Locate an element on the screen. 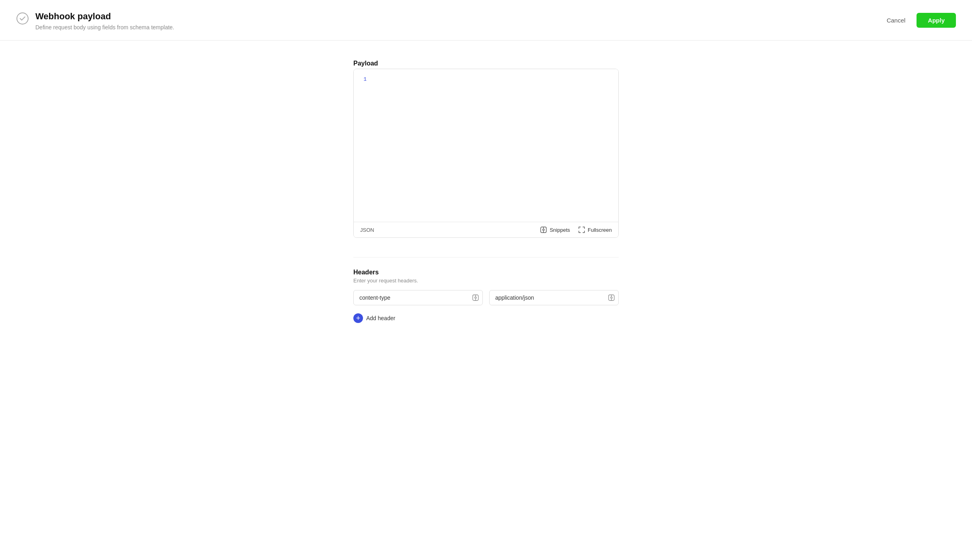 Image resolution: width=972 pixels, height=560 pixels. fullscreen-button: Fullscreen is located at coordinates (595, 230).